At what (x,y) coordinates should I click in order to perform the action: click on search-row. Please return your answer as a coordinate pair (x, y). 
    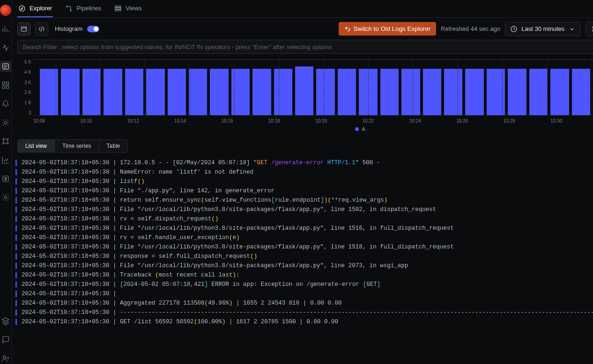
    Looking at the image, I should click on (303, 49).